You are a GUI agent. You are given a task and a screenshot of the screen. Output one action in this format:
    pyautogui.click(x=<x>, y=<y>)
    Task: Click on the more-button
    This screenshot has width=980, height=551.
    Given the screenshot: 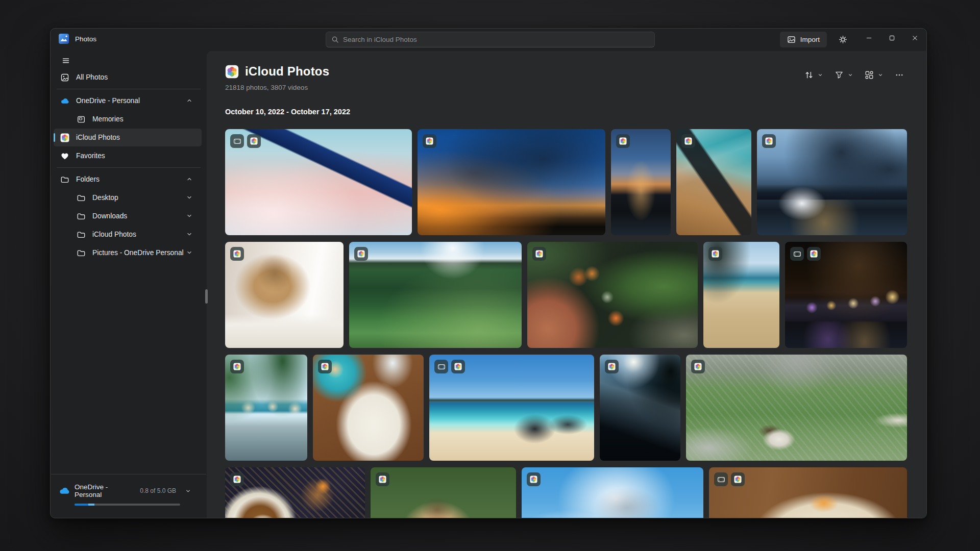 What is the action you would take?
    pyautogui.click(x=899, y=75)
    